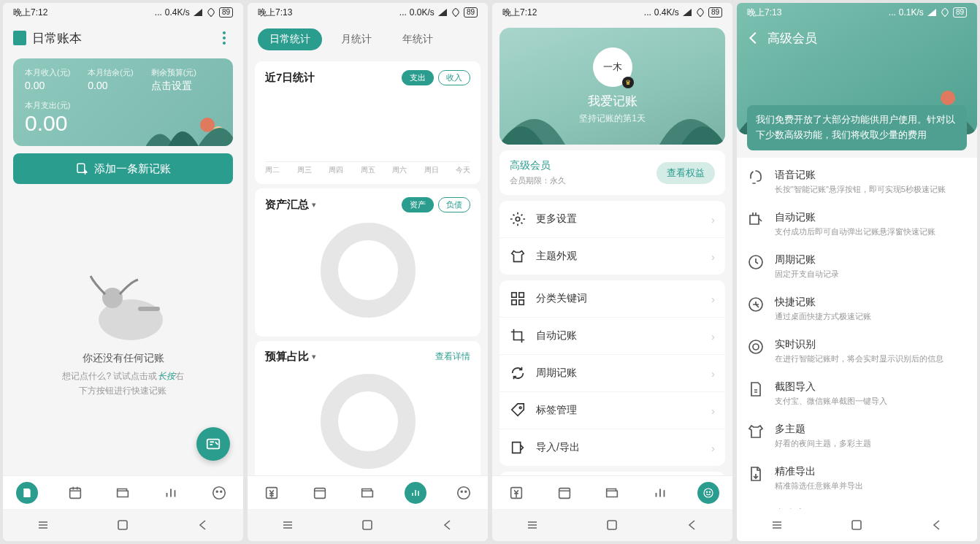 The image size is (980, 544). Describe the element at coordinates (82, 169) in the screenshot. I see `add-note-icon` at that location.